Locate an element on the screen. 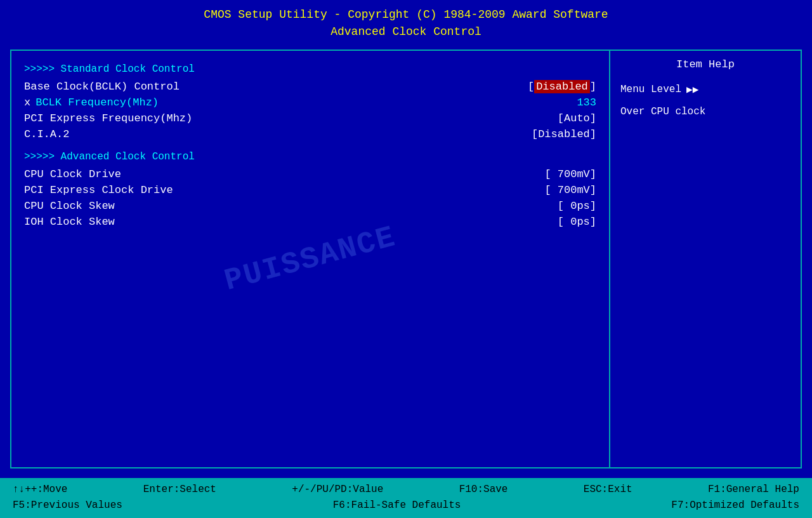 This screenshot has width=812, height=518. footer-move: ↑↓++:Move is located at coordinates (40, 490).